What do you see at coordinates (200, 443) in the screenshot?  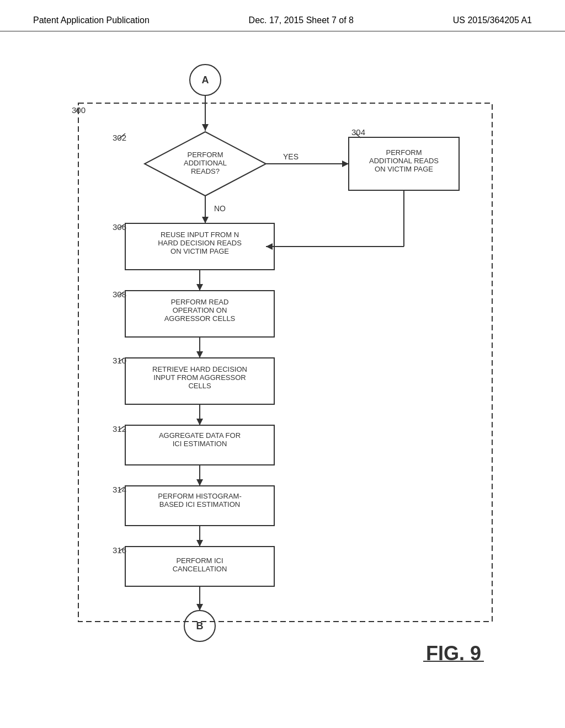 I see `box-312-text-2: ICI ESTIMATION` at bounding box center [200, 443].